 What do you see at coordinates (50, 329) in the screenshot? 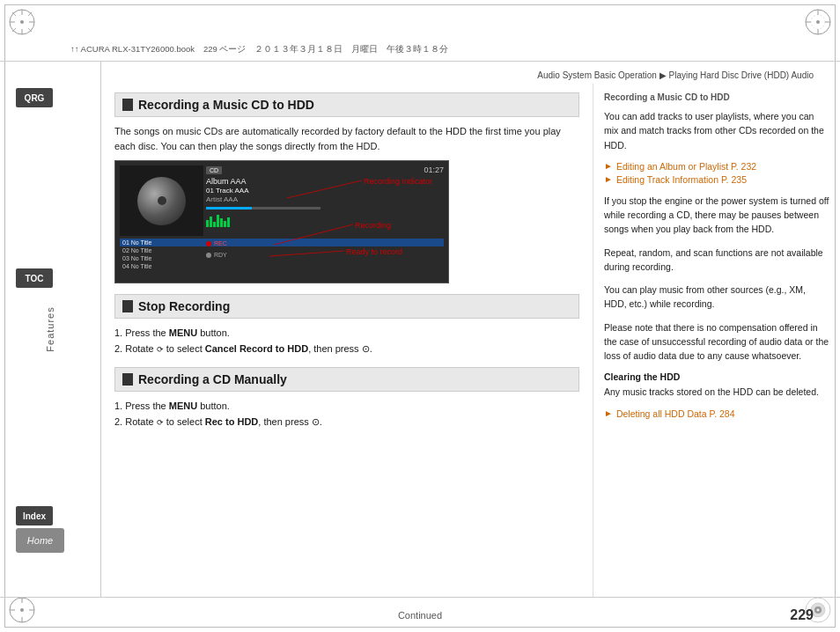
I see `features-label: Features` at bounding box center [50, 329].